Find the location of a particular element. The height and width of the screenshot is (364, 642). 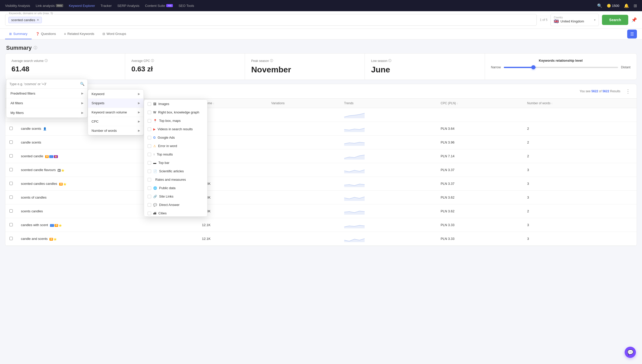

col-volume: Volume ↕ is located at coordinates (233, 103).